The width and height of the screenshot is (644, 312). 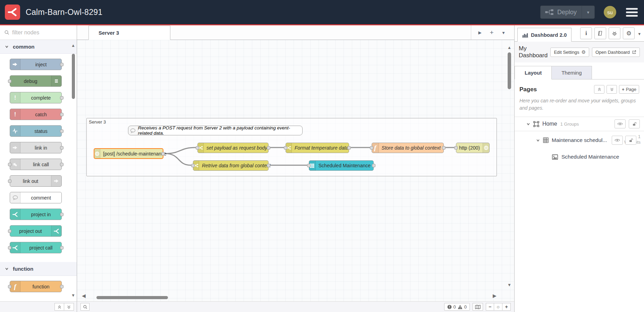 I want to click on canvas-scroll-up-icon: ▲, so click(x=509, y=48).